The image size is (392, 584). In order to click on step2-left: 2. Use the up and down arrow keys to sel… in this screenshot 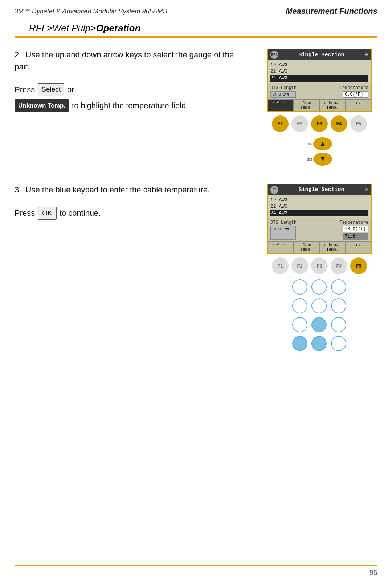, I will do `click(132, 107)`.